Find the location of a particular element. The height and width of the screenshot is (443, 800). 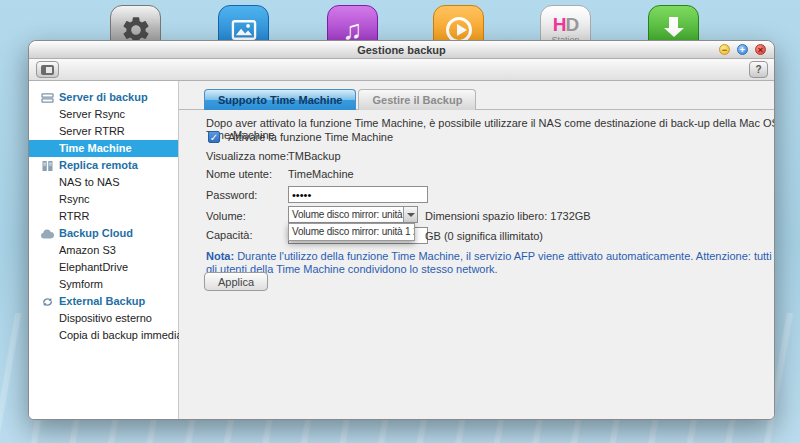

tab-gestire-il-backup: Gestire il Backup is located at coordinates (417, 100).